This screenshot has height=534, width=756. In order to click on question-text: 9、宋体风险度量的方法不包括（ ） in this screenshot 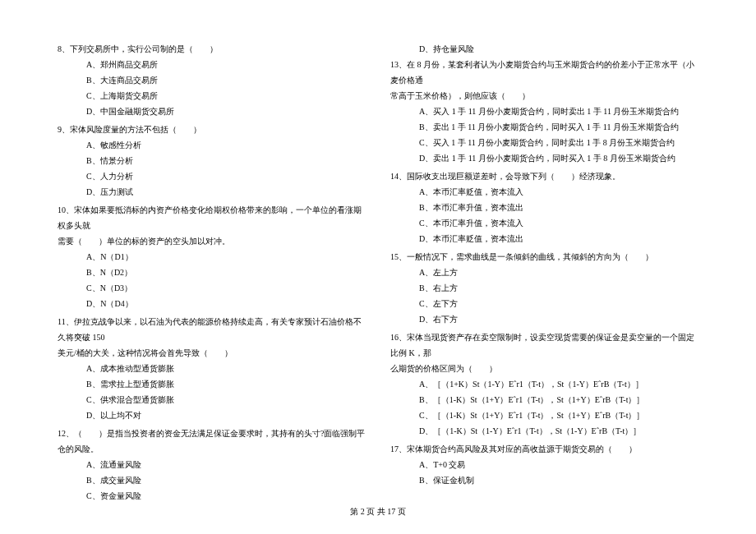, I will do `click(212, 130)`.